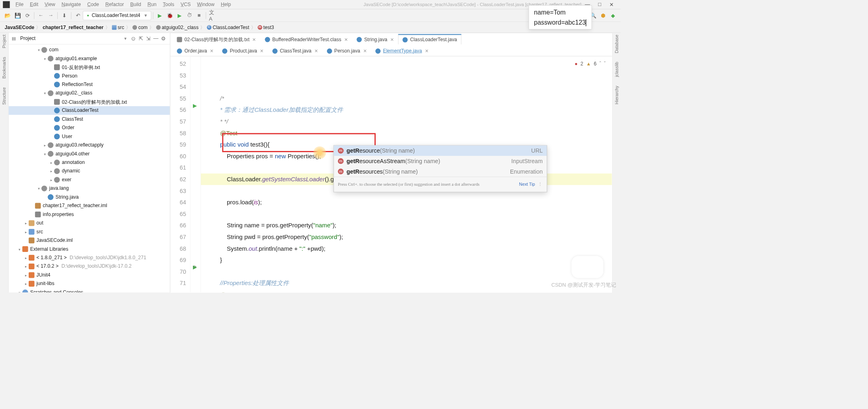 Image resolution: width=868 pixels, height=409 pixels. Describe the element at coordinates (89, 197) in the screenshot. I see `tree-item: String.java` at that location.